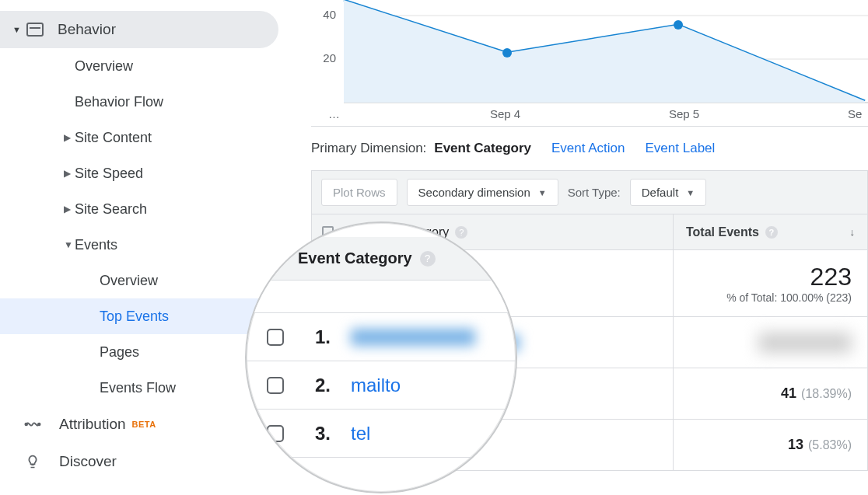  I want to click on table-row: 2. mailto, so click(381, 385).